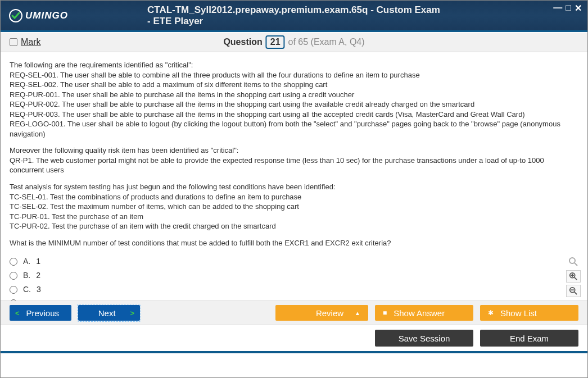 The width and height of the screenshot is (588, 378). Describe the element at coordinates (294, 16) in the screenshot. I see `window-title: CTAL-TM_Syll2012.prepaway.premium.exam.6…` at that location.